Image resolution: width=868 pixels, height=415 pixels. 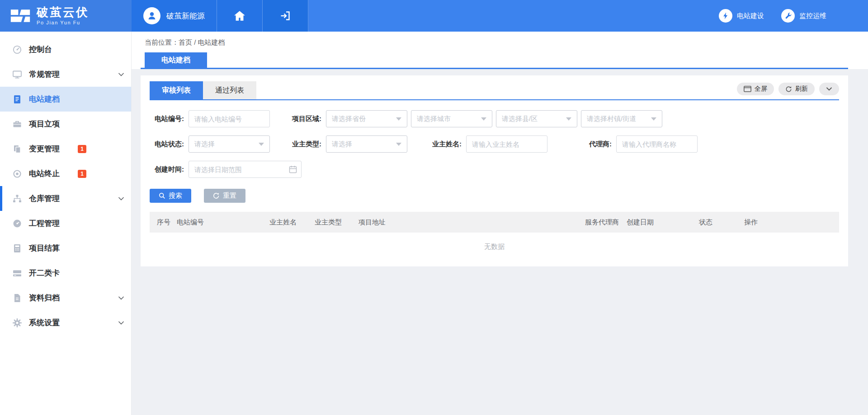 What do you see at coordinates (741, 16) in the screenshot?
I see `nav-station-construction: 电站建设` at bounding box center [741, 16].